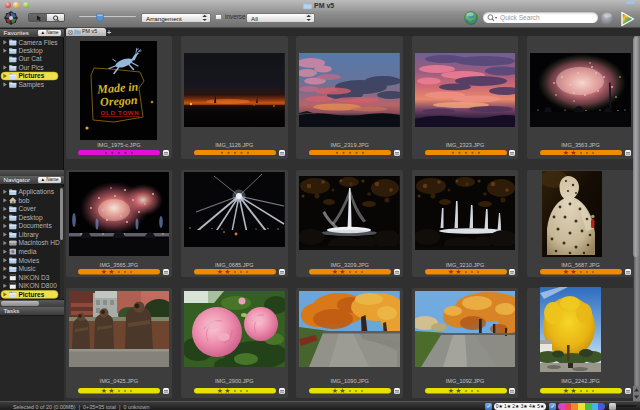 The width and height of the screenshot is (640, 410). What do you see at coordinates (31, 66) in the screenshot?
I see `svg-text: Our Pics` at bounding box center [31, 66].